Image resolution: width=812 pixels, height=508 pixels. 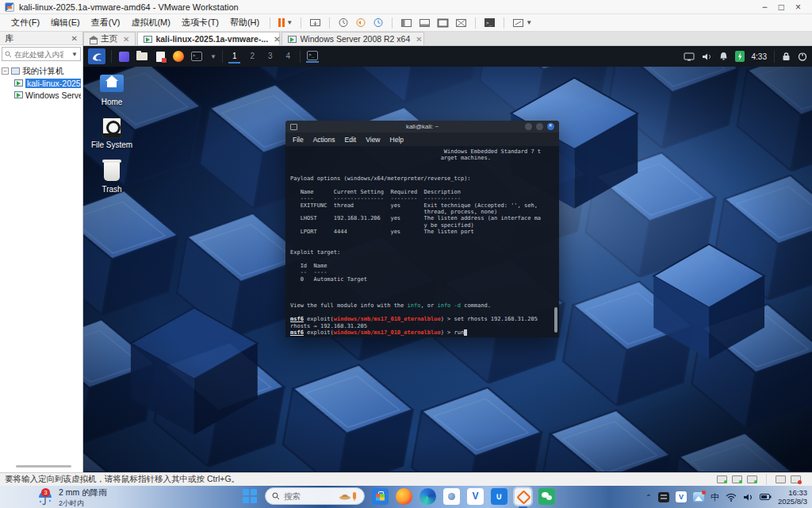 What do you see at coordinates (780, 479) in the screenshot?
I see `message-log-icon` at bounding box center [780, 479].